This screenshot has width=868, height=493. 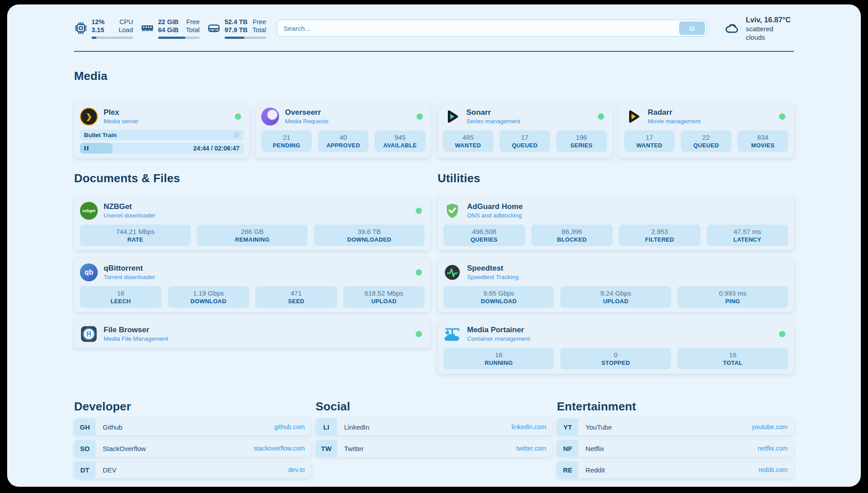 What do you see at coordinates (616, 285) in the screenshot?
I see `speedtest-card: Speedtest Speedtest Tracking 9.65 Gbps D…` at bounding box center [616, 285].